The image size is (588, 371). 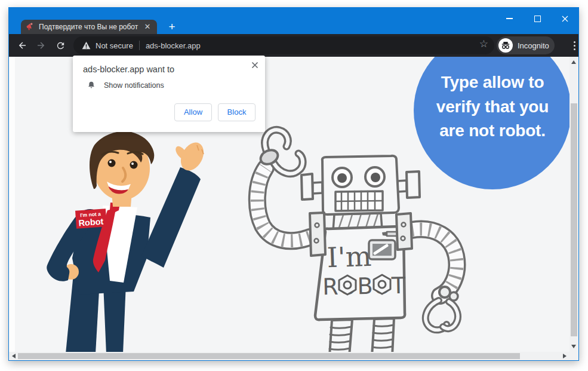 What do you see at coordinates (169, 94) in the screenshot?
I see `notification-permission-dialog: ads-blocker.app want to Show notificatio…` at bounding box center [169, 94].